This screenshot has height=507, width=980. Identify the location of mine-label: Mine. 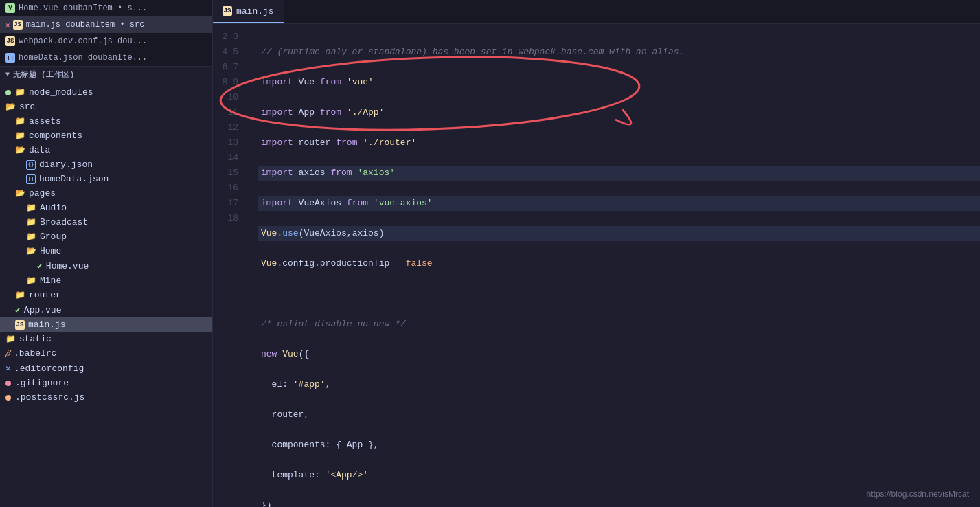
(51, 280).